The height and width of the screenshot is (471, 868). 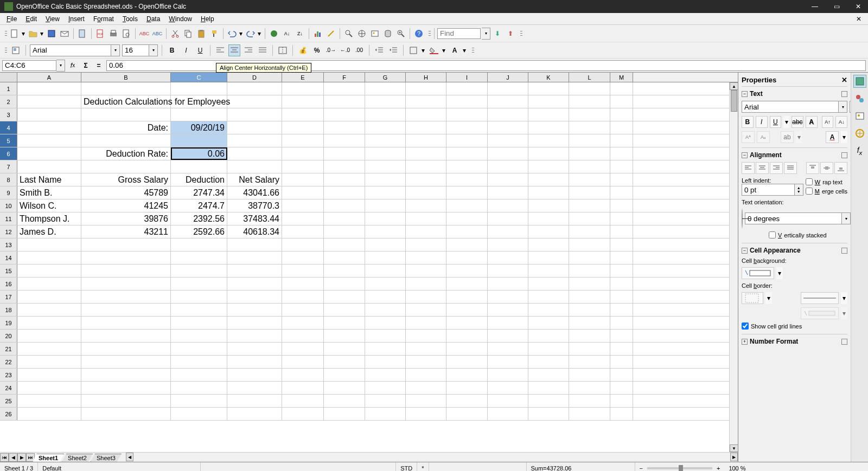 What do you see at coordinates (434, 50) in the screenshot?
I see `bg-color-button` at bounding box center [434, 50].